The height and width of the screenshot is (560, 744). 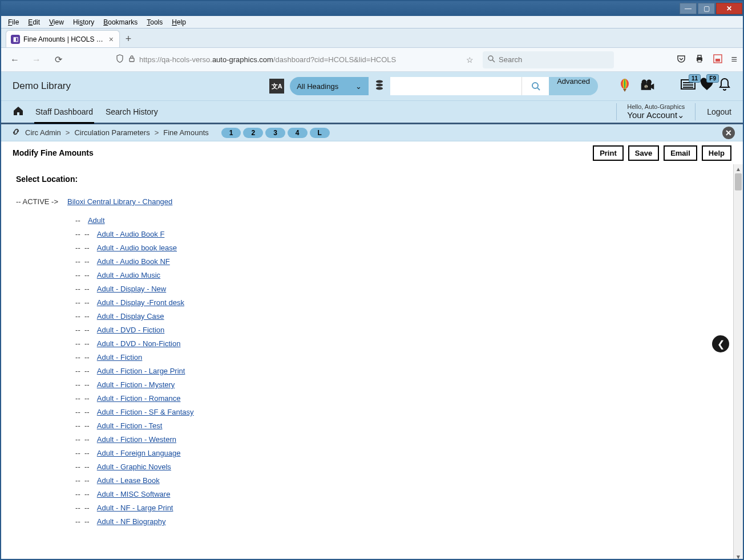 I want to click on location-item-link: Adult - Lease Book, so click(x=128, y=480).